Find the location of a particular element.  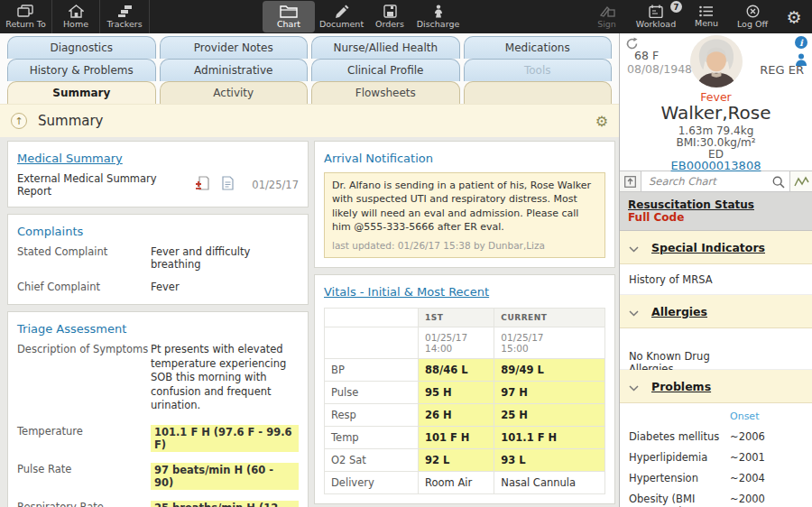

chevron-down-icon is located at coordinates (633, 386).